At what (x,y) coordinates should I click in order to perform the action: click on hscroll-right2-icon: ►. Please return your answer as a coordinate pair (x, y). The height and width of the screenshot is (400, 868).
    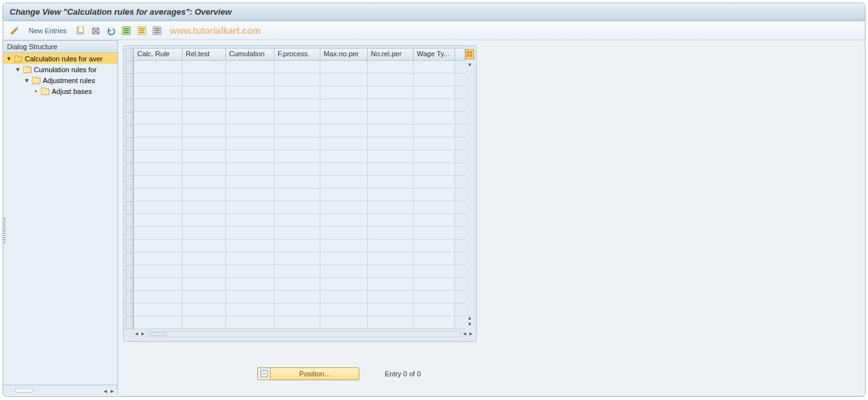
    Looking at the image, I should click on (471, 334).